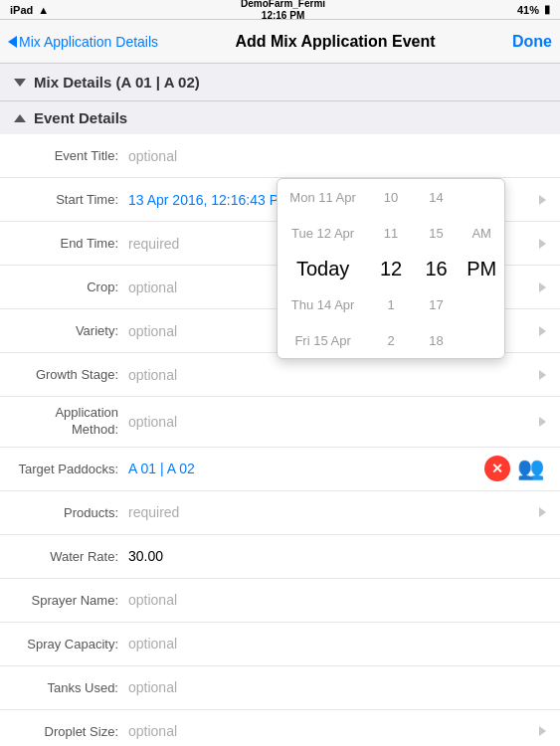 This screenshot has width=560, height=746. What do you see at coordinates (530, 468) in the screenshot?
I see `add-paddock-button: 👥` at bounding box center [530, 468].